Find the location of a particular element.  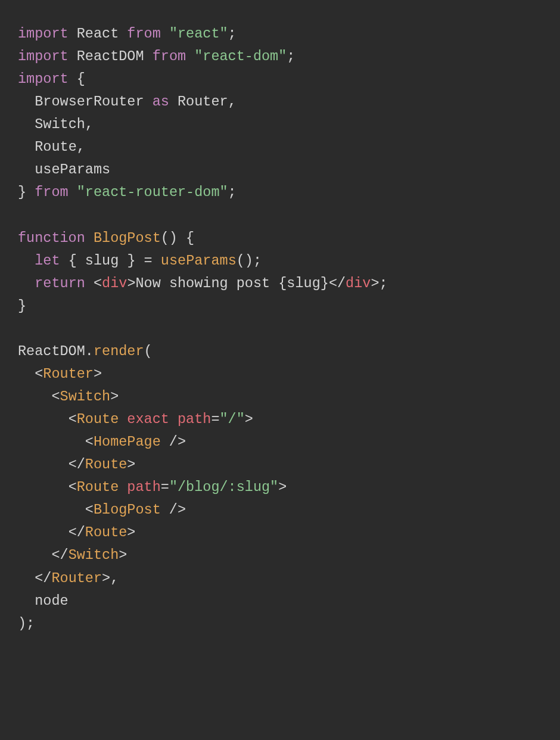

code-token: from is located at coordinates (51, 192).